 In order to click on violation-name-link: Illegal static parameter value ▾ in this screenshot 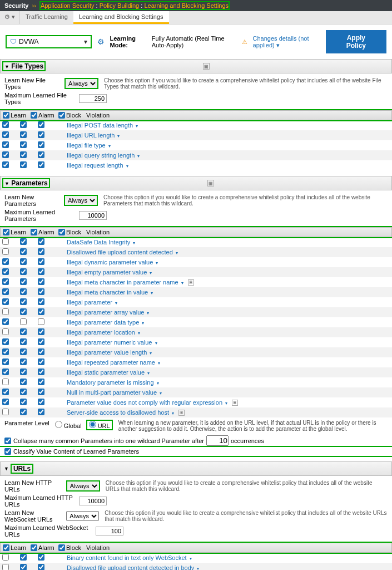, I will do `click(108, 372)`.